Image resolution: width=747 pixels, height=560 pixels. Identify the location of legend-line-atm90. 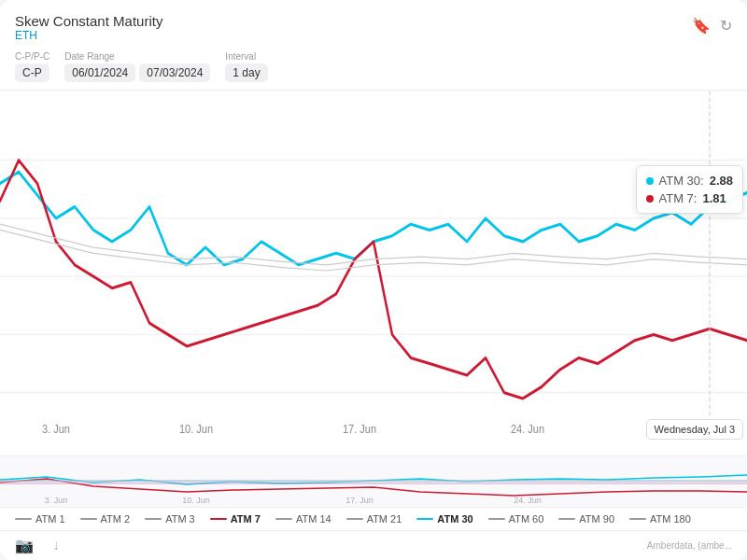
(567, 519).